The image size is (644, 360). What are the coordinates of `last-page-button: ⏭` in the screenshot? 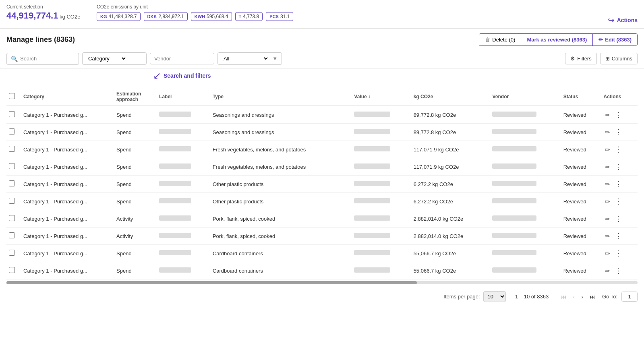 It's located at (592, 297).